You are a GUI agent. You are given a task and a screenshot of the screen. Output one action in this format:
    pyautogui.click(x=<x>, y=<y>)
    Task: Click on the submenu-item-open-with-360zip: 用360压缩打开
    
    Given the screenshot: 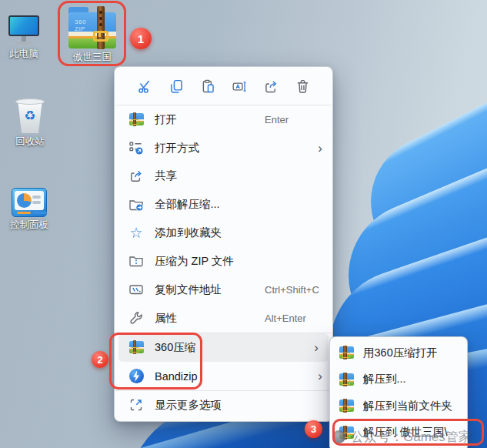 What is the action you would take?
    pyautogui.click(x=399, y=353)
    